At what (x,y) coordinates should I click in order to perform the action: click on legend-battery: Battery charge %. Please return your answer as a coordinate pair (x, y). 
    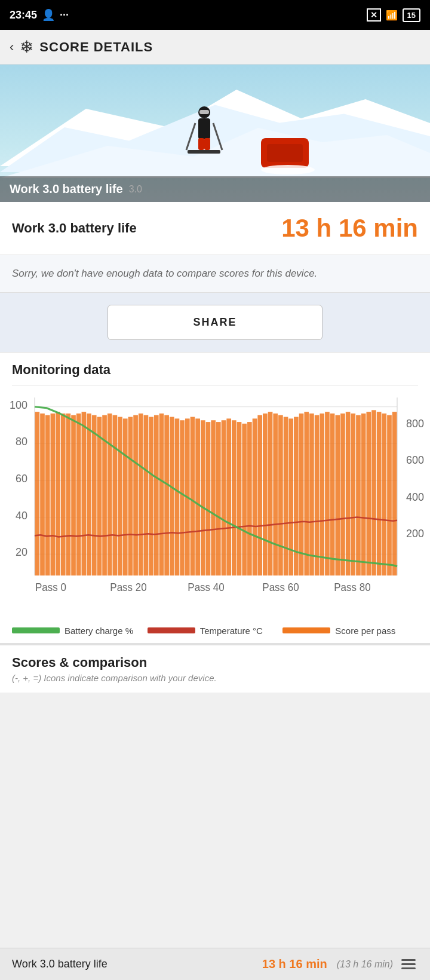
    Looking at the image, I should click on (80, 631).